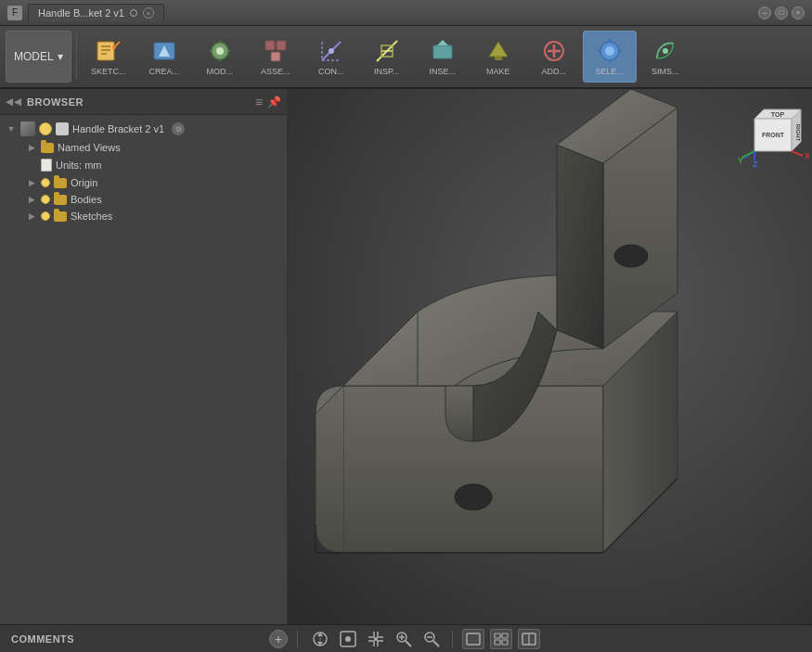  Describe the element at coordinates (609, 71) in the screenshot. I see `select-label: SELE...` at that location.